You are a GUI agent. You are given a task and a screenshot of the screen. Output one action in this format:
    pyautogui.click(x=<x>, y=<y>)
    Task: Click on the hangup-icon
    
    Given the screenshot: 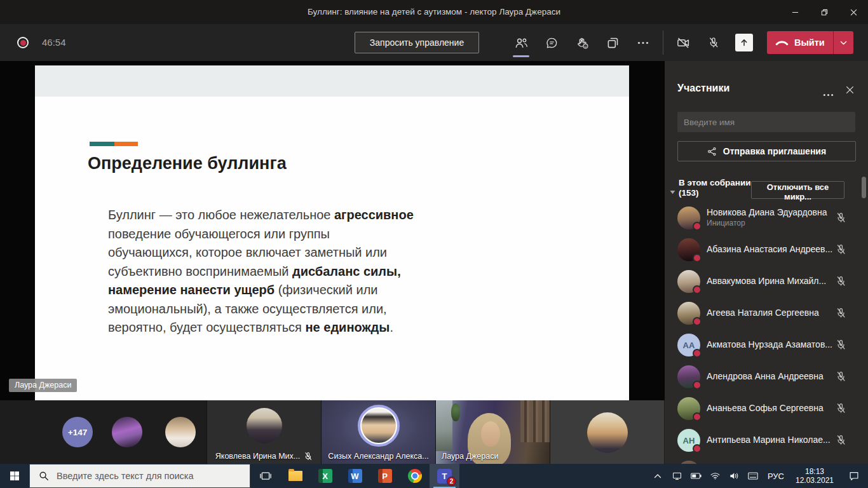 What is the action you would take?
    pyautogui.click(x=782, y=43)
    